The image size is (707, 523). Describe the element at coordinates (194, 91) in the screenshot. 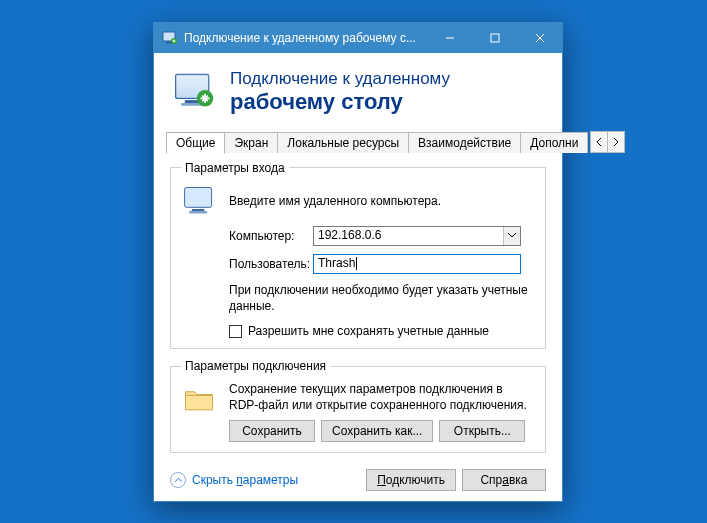

I see `rdc-logo-icon` at that location.